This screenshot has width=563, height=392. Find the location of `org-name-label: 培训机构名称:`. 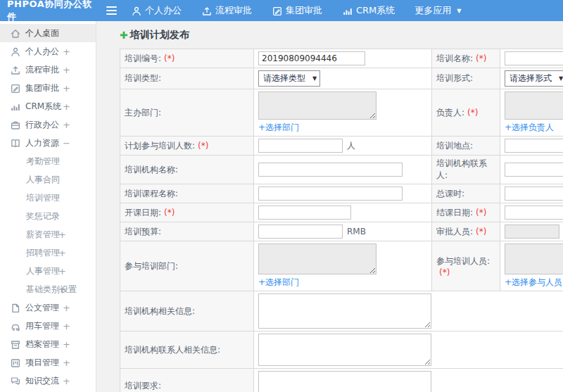

org-name-label: 培训机构名称: is located at coordinates (187, 170).